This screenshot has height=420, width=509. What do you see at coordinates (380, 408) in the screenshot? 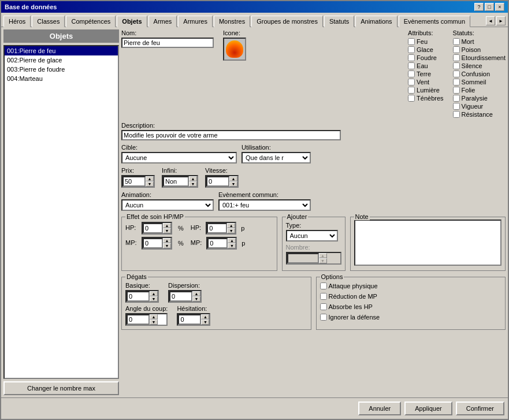
I see `annuler-button: Annuler` at bounding box center [380, 408].